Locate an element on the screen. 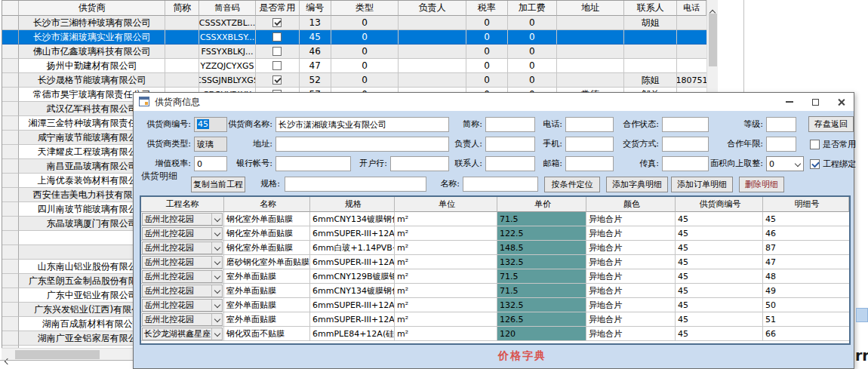 The width and height of the screenshot is (868, 369). name-filter-input is located at coordinates (500, 184).